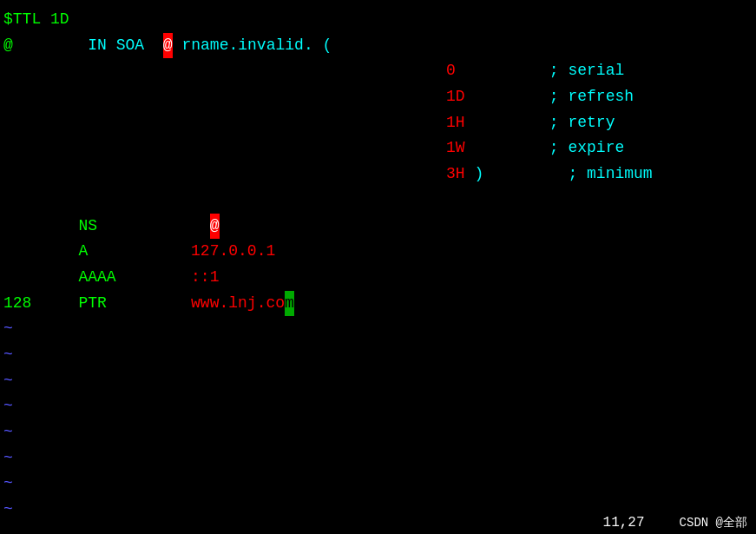  Describe the element at coordinates (378, 252) in the screenshot. I see `line-a: A 127.0.0.1` at that location.